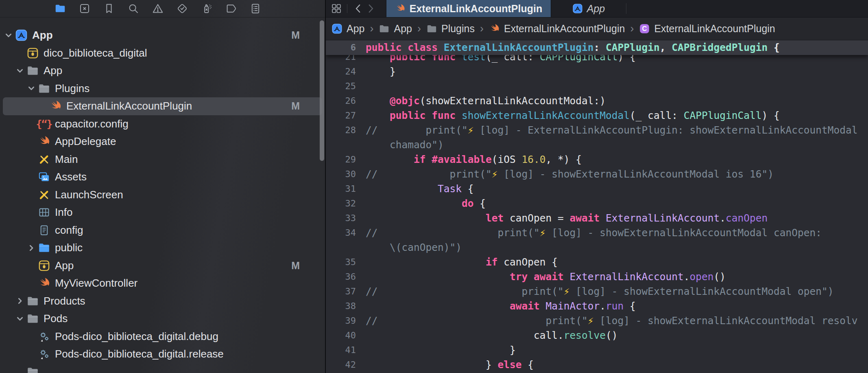 The height and width of the screenshot is (373, 868). What do you see at coordinates (469, 9) in the screenshot?
I see `tab-externallinkaccountplugin: ExternalLinkAccountPlugin` at bounding box center [469, 9].